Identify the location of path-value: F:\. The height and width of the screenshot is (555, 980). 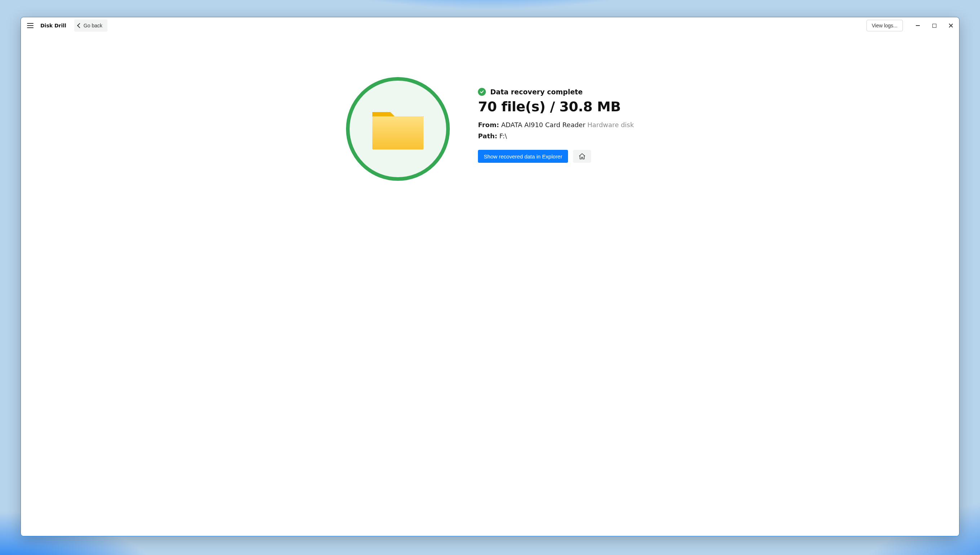
(504, 136).